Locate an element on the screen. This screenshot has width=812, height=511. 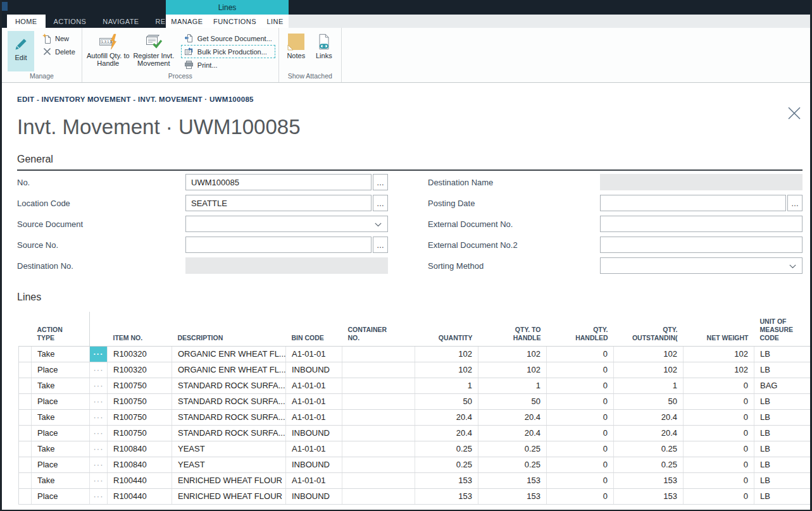
notes-button: Notes is located at coordinates (296, 45).